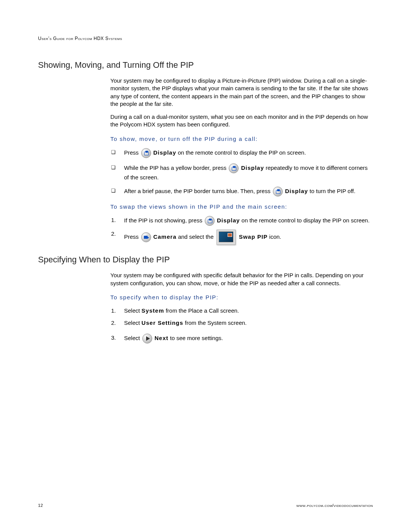 The width and height of the screenshot is (411, 532). What do you see at coordinates (146, 237) in the screenshot?
I see `camera-button-icon` at bounding box center [146, 237].